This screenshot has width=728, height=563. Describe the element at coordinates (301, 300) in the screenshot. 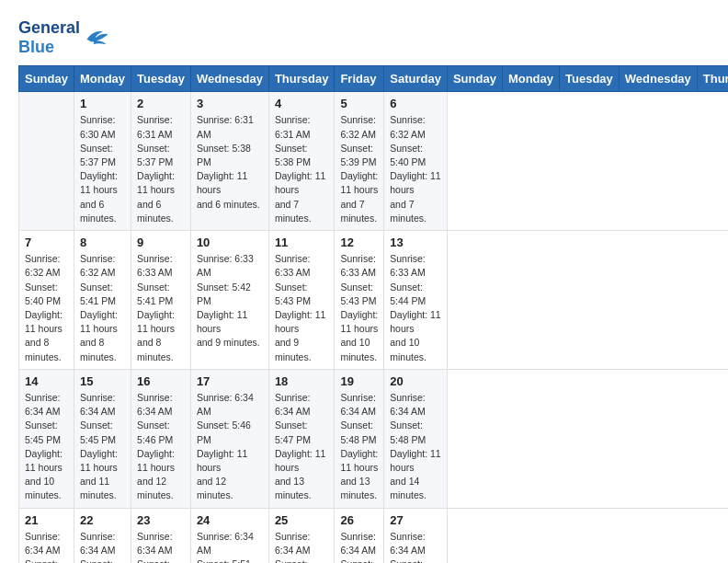

I see `calendar-cell: 11Sunrise: 6:33 AMSunset: 5:43 PMDayligh…` at that location.